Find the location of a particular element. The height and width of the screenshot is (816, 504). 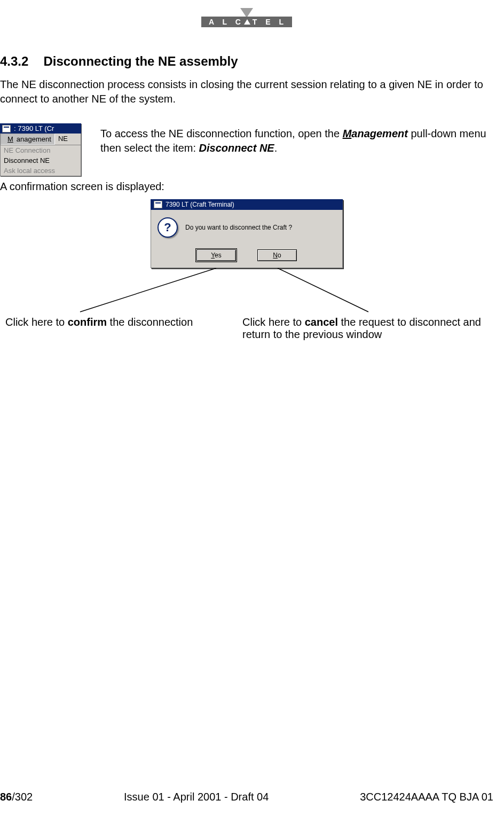

confirmation-label: A confirmation screen is displayed: is located at coordinates (247, 187).